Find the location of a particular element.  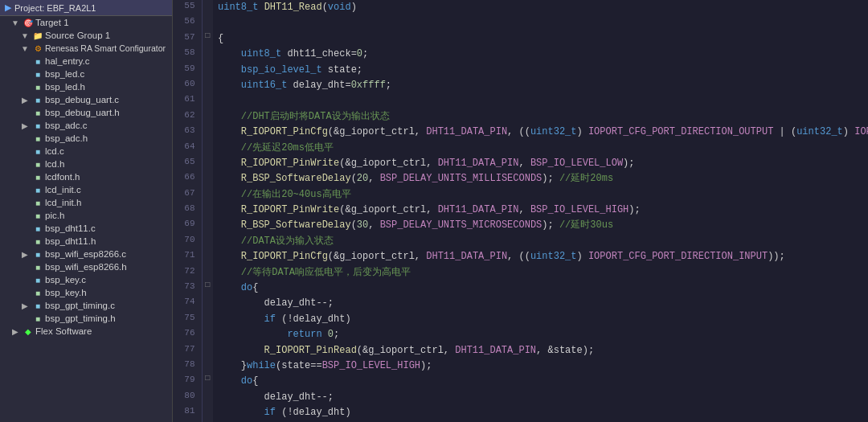

sidebar-item-lcdfonth: ■ lcdfont.h is located at coordinates (86, 177).